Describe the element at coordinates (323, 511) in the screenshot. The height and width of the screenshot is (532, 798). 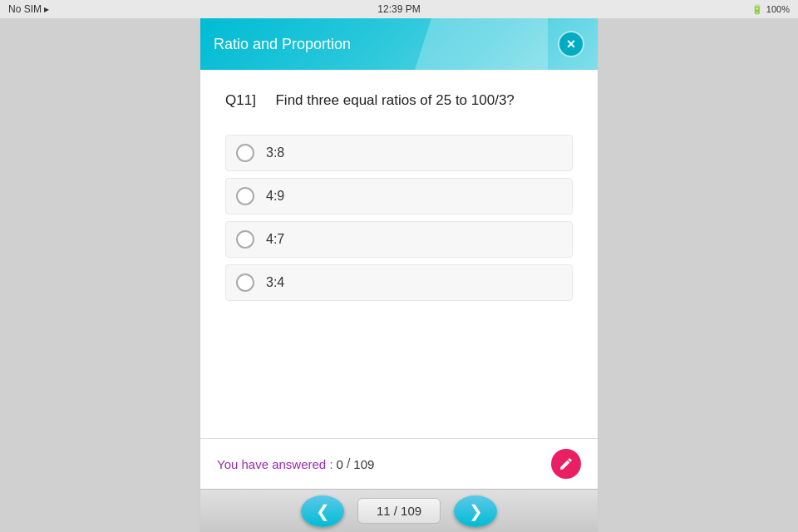
I see `prev-icon` at that location.